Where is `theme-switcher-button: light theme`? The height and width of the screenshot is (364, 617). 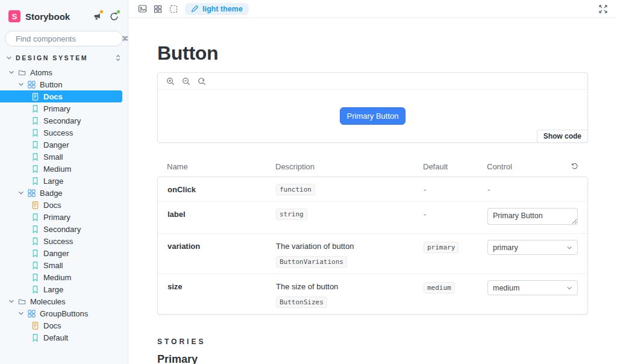
theme-switcher-button: light theme is located at coordinates (217, 9).